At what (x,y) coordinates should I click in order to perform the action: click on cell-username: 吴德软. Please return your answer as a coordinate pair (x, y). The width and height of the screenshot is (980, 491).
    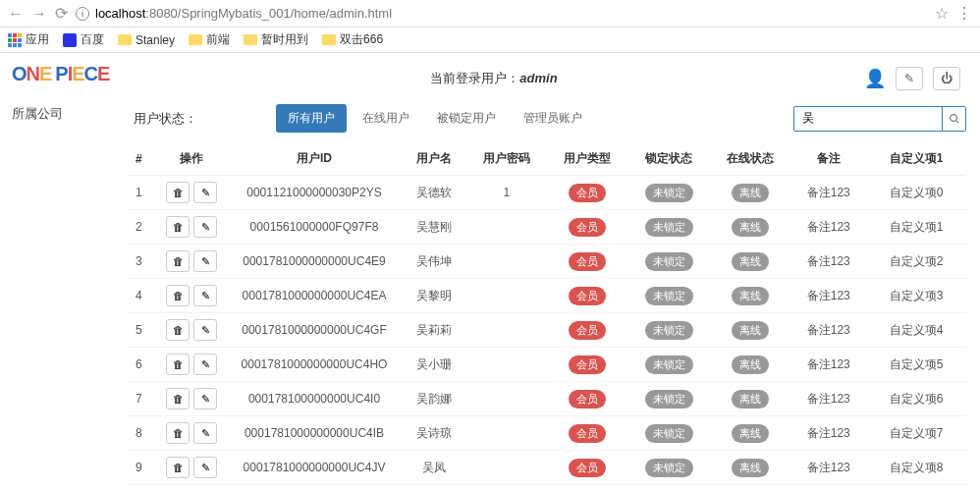
    Looking at the image, I should click on (434, 192).